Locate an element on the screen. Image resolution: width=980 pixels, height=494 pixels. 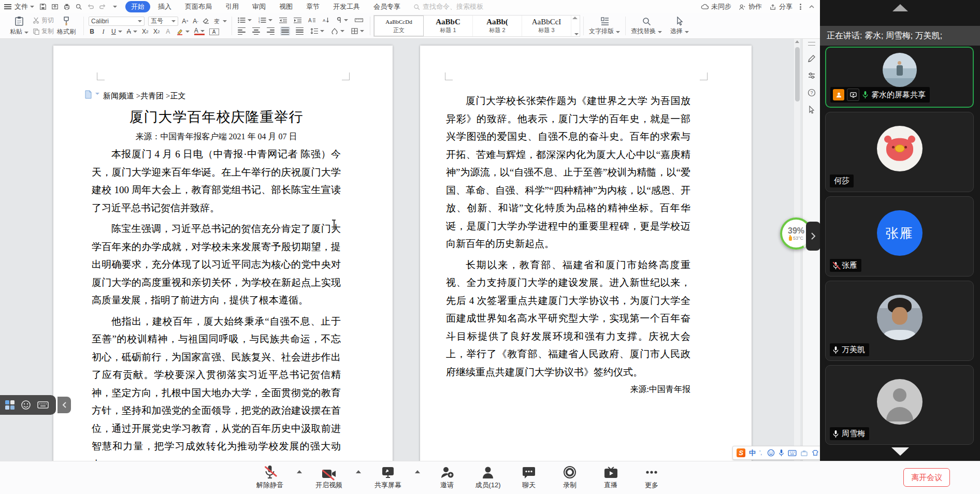
line-spacing-button is located at coordinates (317, 31).